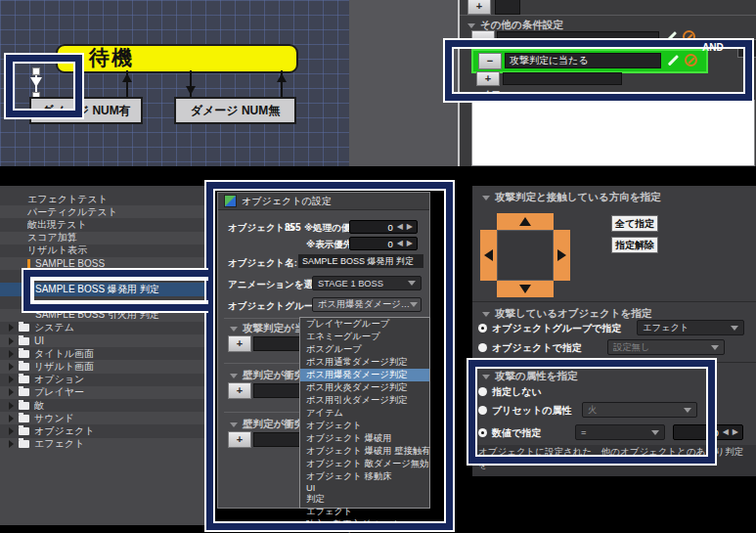 This screenshot has height=533, width=756. I want to click on add-attack-condition-button: +, so click(240, 344).